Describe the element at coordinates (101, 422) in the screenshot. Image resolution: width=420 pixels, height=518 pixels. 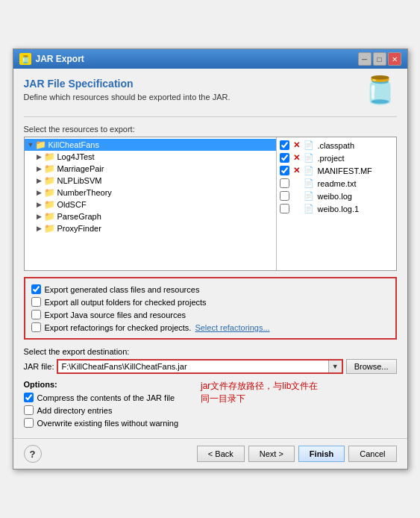
I see `option-overwrite: Overwrite existing files without warning` at that location.